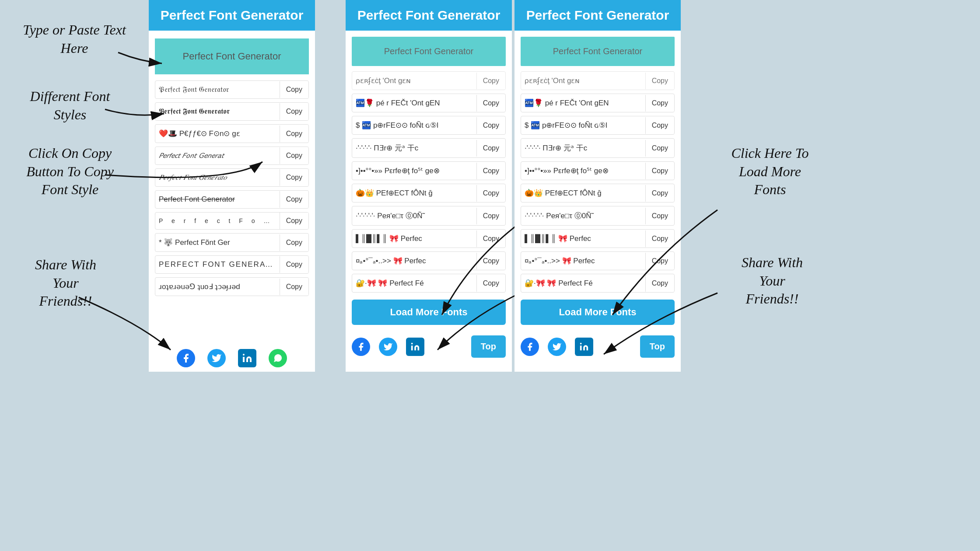 The image size is (980, 551). Describe the element at coordinates (217, 134) in the screenshot. I see `font-text: ❤️🎩 P€ƒƒ€⊙ F⊙n⊙ gɛ` at that location.